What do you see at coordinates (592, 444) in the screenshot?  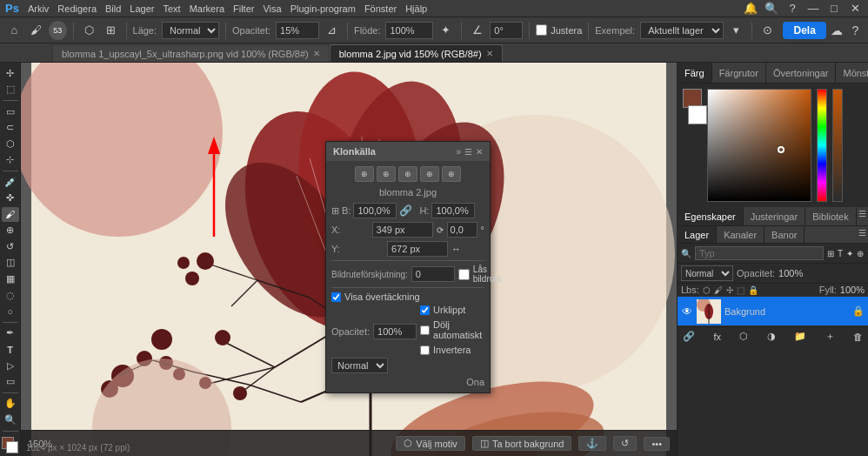 I see `anchor-btn: ⚓` at bounding box center [592, 444].